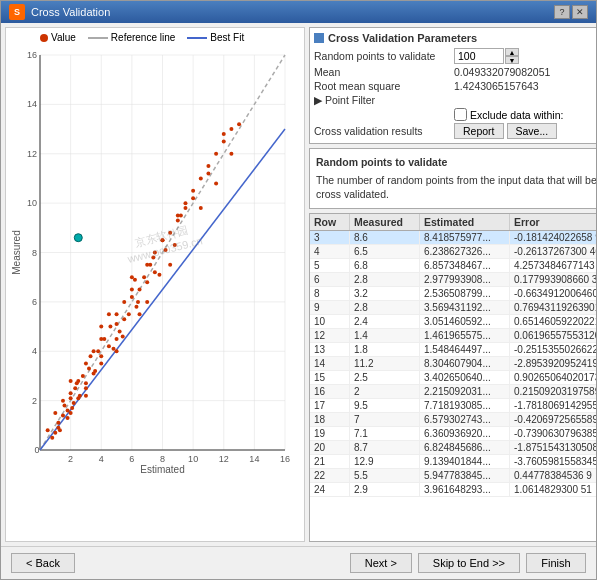  I want to click on skip-to-end-button: Skip to End >>, so click(469, 563).